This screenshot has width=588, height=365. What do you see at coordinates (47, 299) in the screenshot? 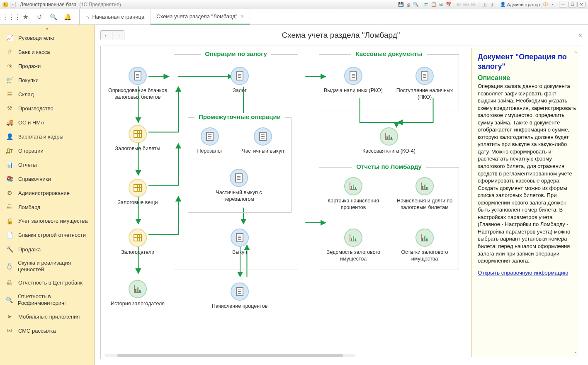
I see `sidebar-item-rosfin: 🔍Отчетность в Росфинмониторинг` at bounding box center [47, 299].